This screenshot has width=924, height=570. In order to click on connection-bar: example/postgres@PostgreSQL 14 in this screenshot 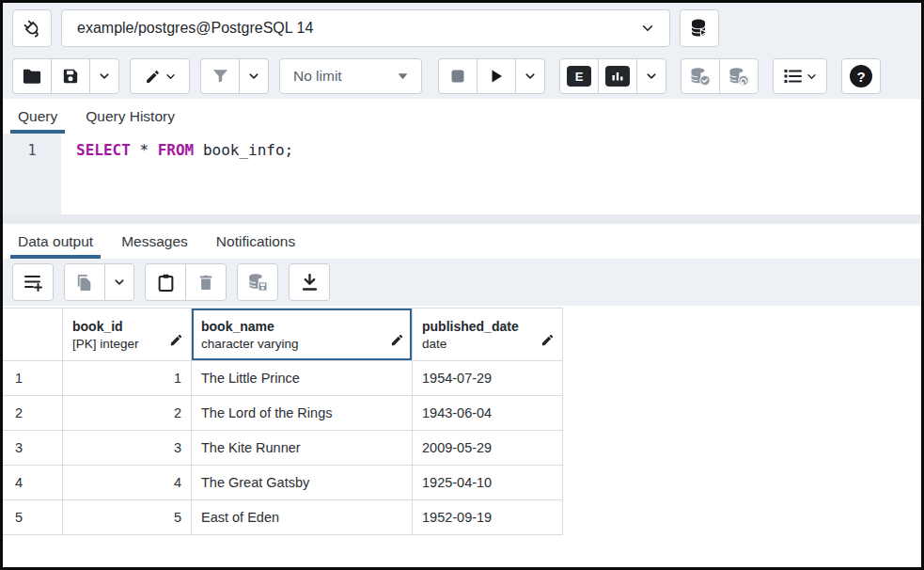, I will do `click(462, 28)`.